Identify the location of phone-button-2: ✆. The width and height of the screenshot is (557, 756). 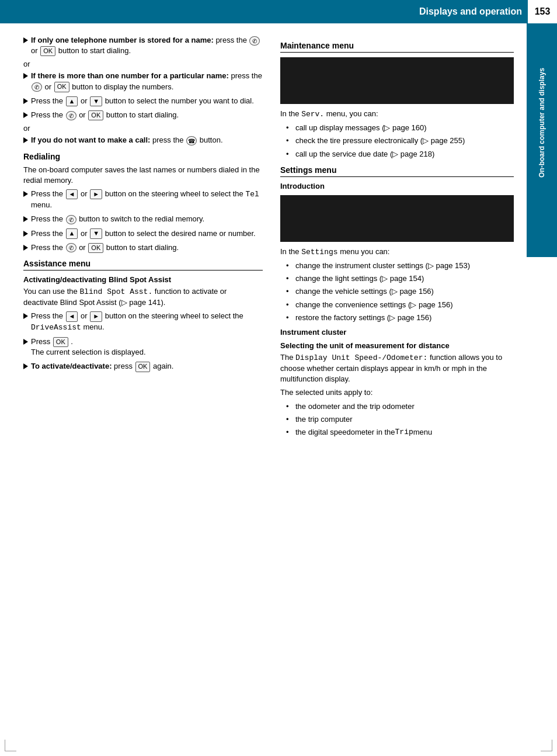
(37, 87).